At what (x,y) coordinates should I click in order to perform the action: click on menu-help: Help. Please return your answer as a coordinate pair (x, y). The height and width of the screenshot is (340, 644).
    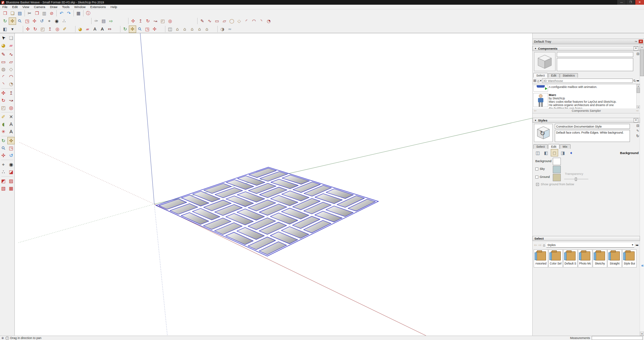
    Looking at the image, I should click on (114, 7).